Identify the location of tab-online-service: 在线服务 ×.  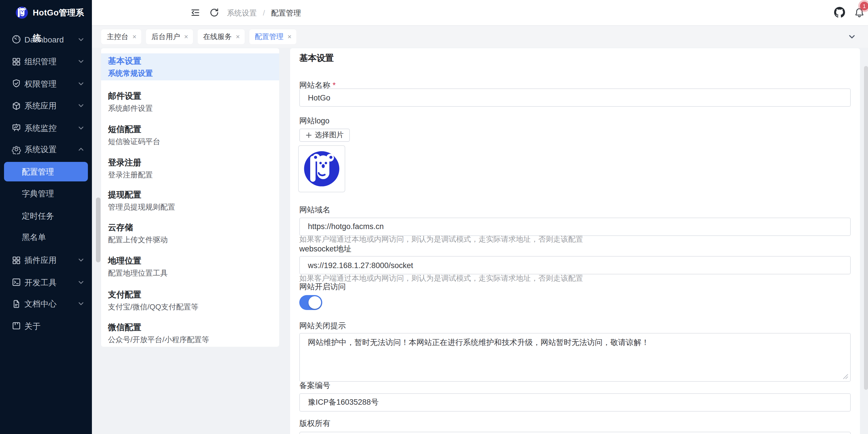
(221, 37).